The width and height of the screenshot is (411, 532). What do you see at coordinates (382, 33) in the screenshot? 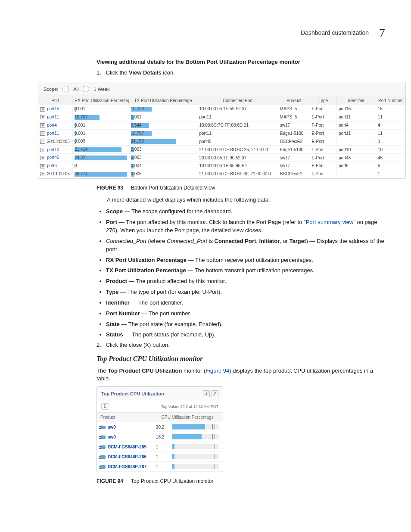
I see `header-chapter: 7` at bounding box center [382, 33].